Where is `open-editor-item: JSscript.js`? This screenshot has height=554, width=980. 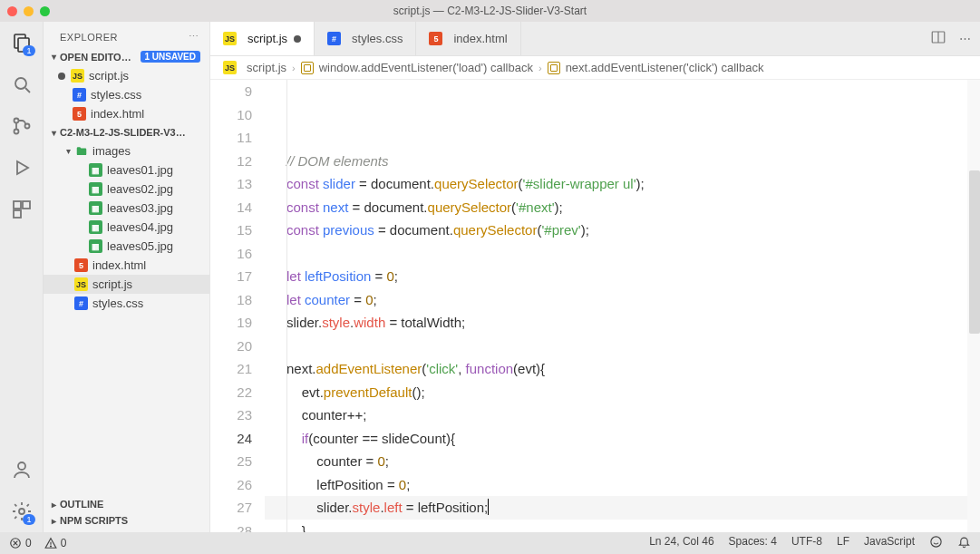
open-editor-item: JSscript.js is located at coordinates (127, 76).